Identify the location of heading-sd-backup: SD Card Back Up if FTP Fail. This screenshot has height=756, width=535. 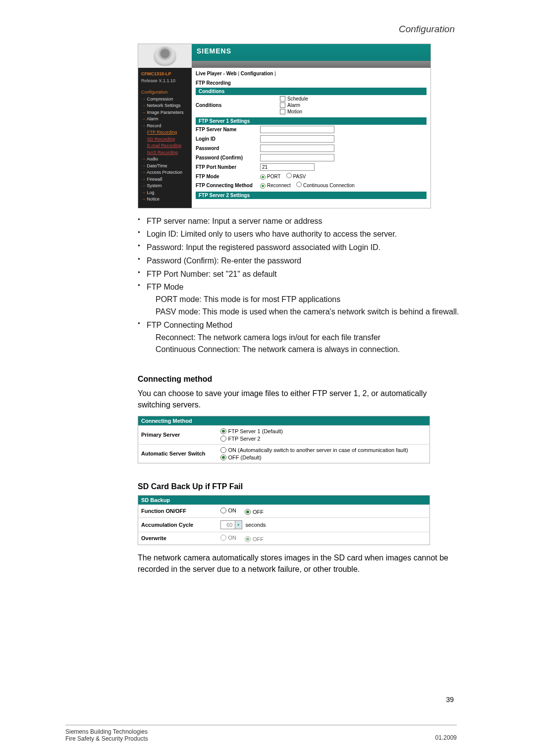
(299, 487).